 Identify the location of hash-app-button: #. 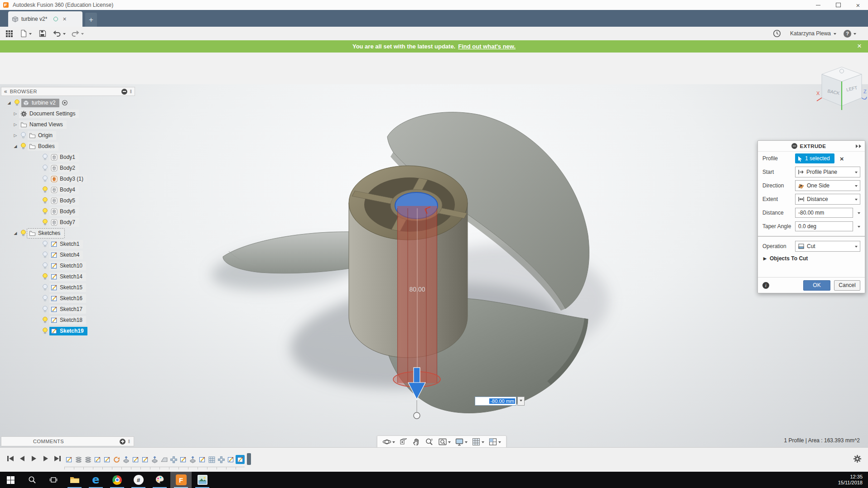
(139, 480).